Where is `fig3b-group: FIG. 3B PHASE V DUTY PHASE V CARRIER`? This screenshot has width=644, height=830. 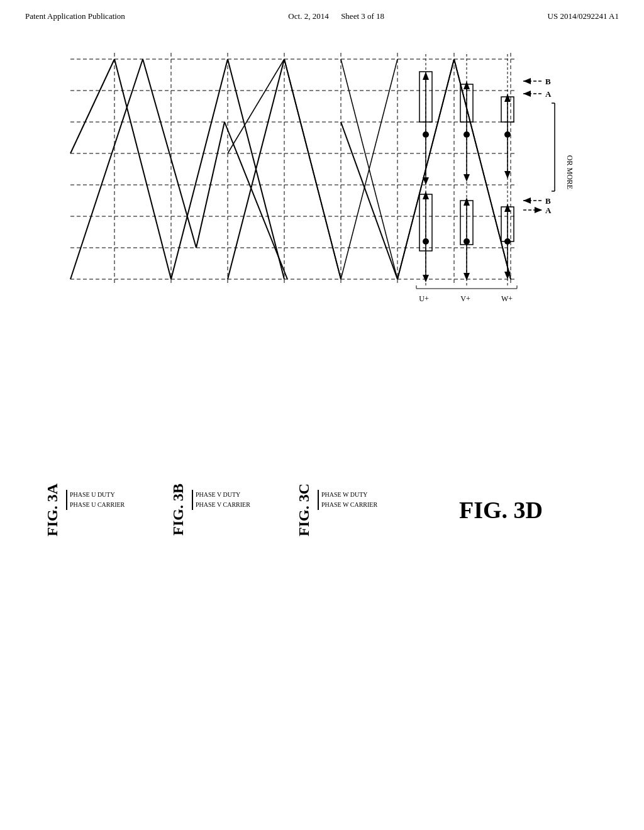
fig3b-group: FIG. 3B PHASE V DUTY PHASE V CARRIER is located at coordinates (233, 509).